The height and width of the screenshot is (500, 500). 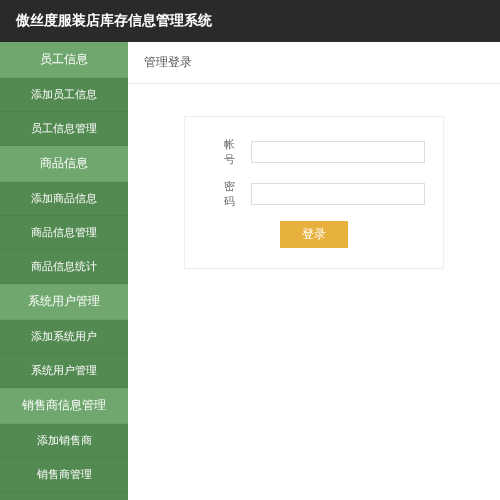 What do you see at coordinates (64, 302) in the screenshot?
I see `sidebar-group-sysuser: 系统用户管理` at bounding box center [64, 302].